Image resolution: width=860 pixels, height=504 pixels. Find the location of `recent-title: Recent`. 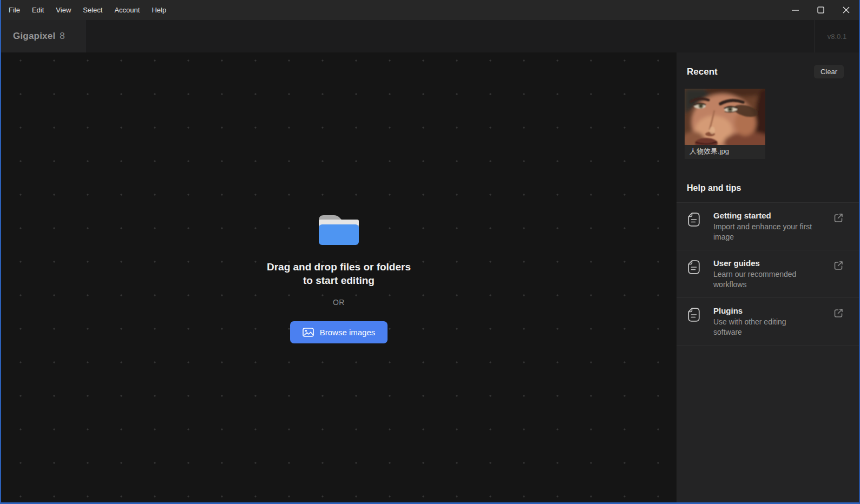

recent-title: Recent is located at coordinates (703, 72).